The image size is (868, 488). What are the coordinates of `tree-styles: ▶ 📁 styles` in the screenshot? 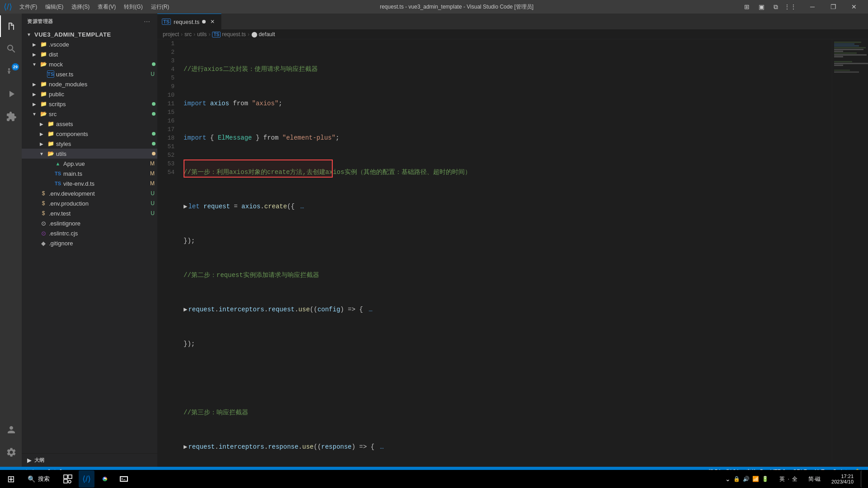 It's located at (90, 144).